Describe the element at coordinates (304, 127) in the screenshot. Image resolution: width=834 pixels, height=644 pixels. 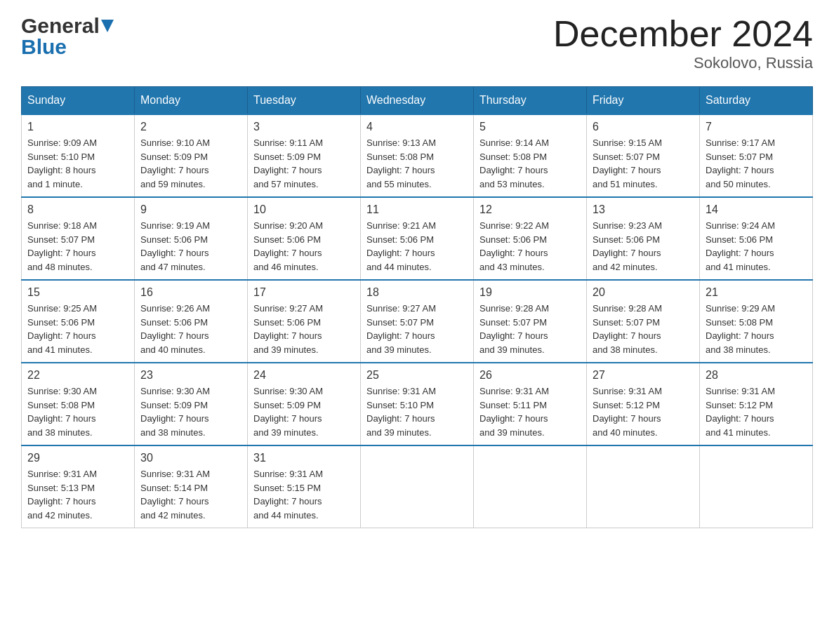
I see `day-number: 3` at that location.